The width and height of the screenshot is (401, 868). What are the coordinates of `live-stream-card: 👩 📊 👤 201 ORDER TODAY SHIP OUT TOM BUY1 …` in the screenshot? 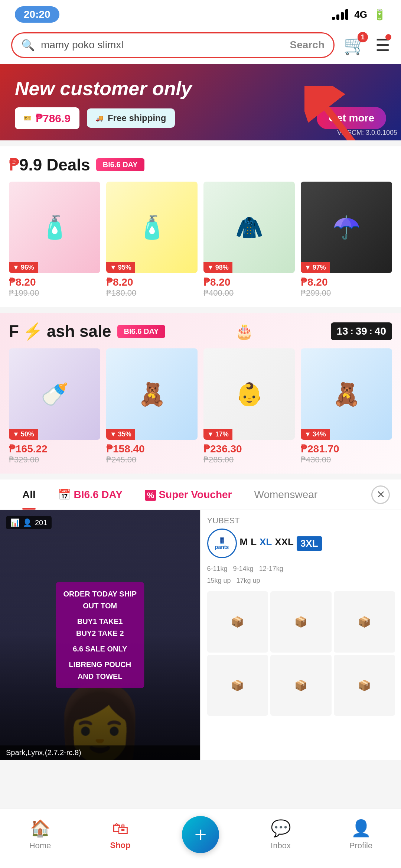 It's located at (100, 635).